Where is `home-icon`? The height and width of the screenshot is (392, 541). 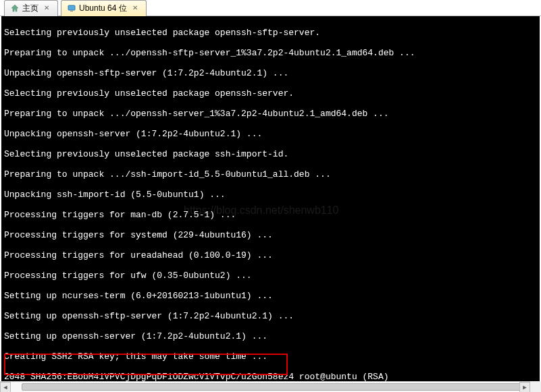
home-icon is located at coordinates (15, 8).